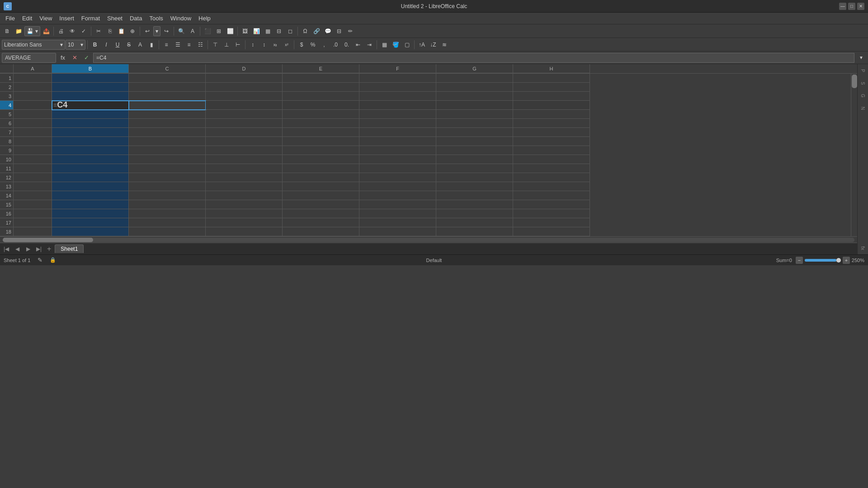  I want to click on spellcheck-button: ✓, so click(84, 31).